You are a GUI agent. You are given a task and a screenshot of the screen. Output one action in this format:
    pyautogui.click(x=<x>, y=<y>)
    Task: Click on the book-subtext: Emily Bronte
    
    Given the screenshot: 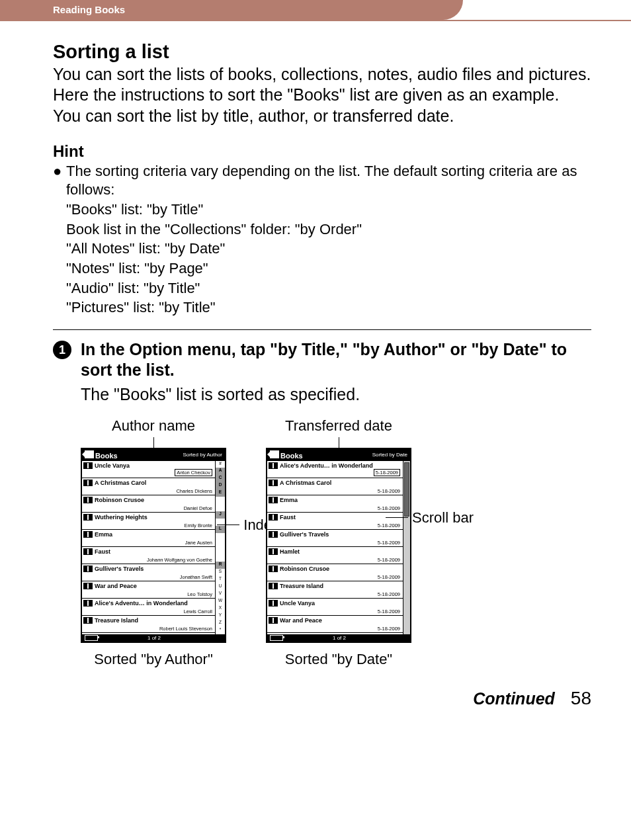 What is the action you would take?
    pyautogui.click(x=198, y=525)
    